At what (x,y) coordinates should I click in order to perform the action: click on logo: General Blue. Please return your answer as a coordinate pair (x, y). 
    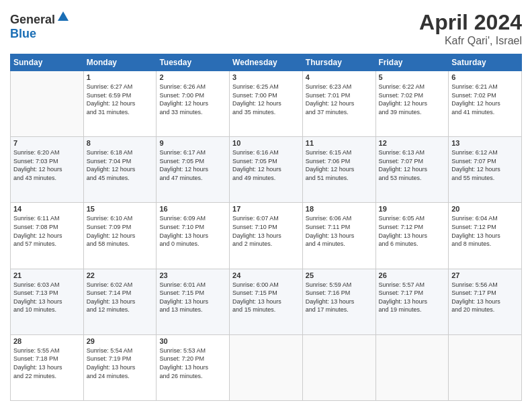
    Looking at the image, I should click on (40, 26).